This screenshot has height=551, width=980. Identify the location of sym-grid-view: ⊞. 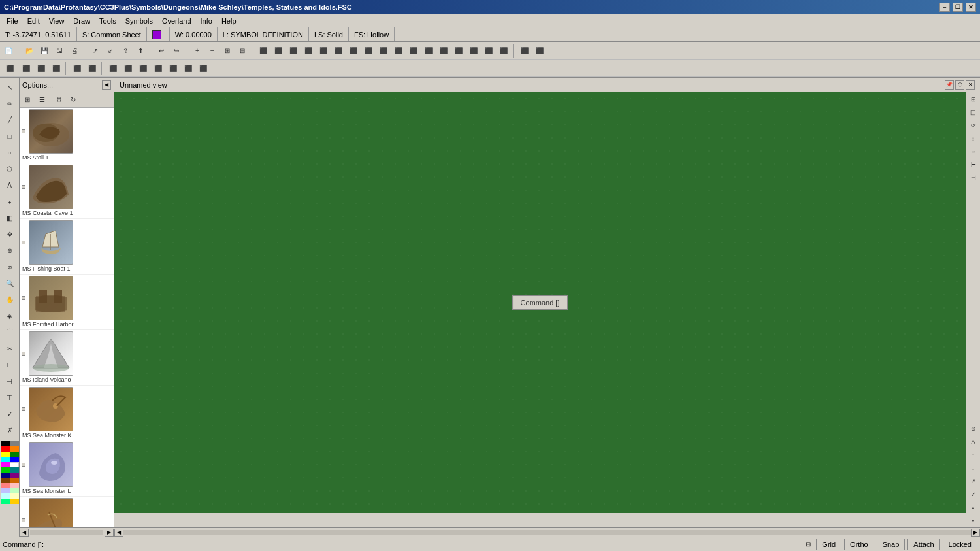
(27, 100).